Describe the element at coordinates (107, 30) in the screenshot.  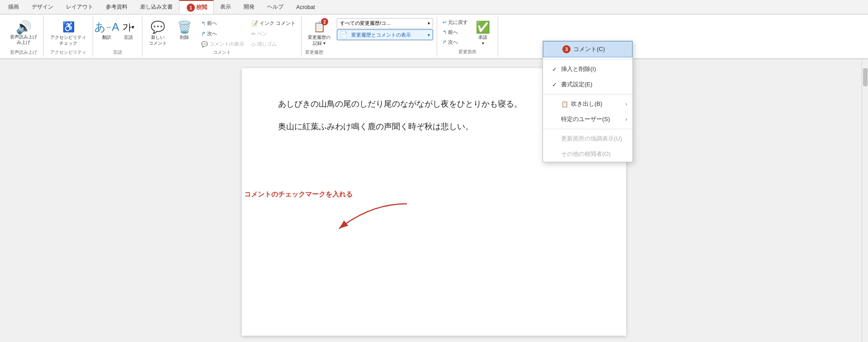
I see `translate-btn: あ↔A 翻訳` at that location.